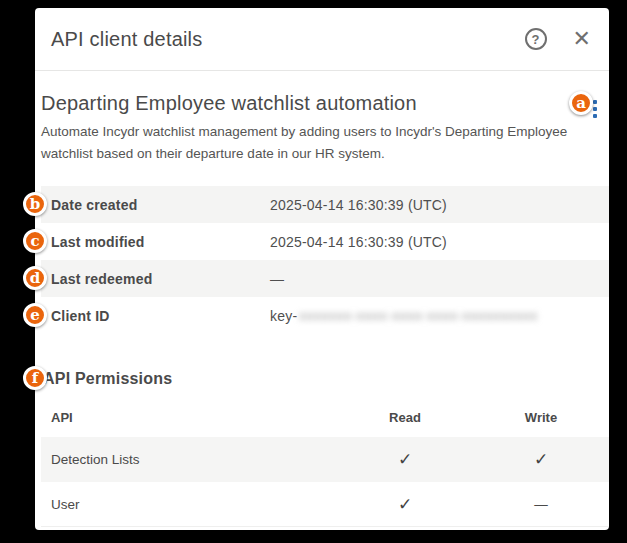  What do you see at coordinates (325, 242) in the screenshot?
I see `detail-row-last-modified: Last modified 2025-04-14 16:30:39 (UTC)` at bounding box center [325, 242].